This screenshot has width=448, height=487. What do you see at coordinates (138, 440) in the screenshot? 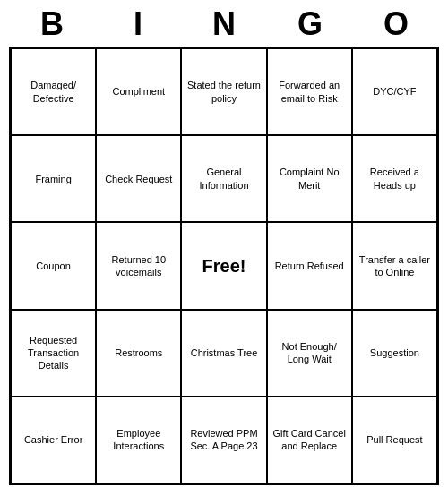
I see `bingo-cell-21: Employee Interactions` at bounding box center [138, 440].